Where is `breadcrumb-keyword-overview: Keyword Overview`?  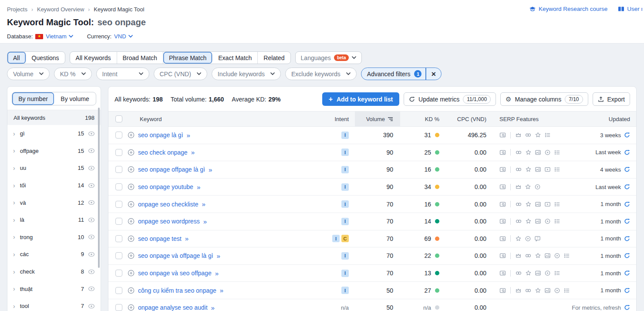 breadcrumb-keyword-overview: Keyword Overview is located at coordinates (61, 10).